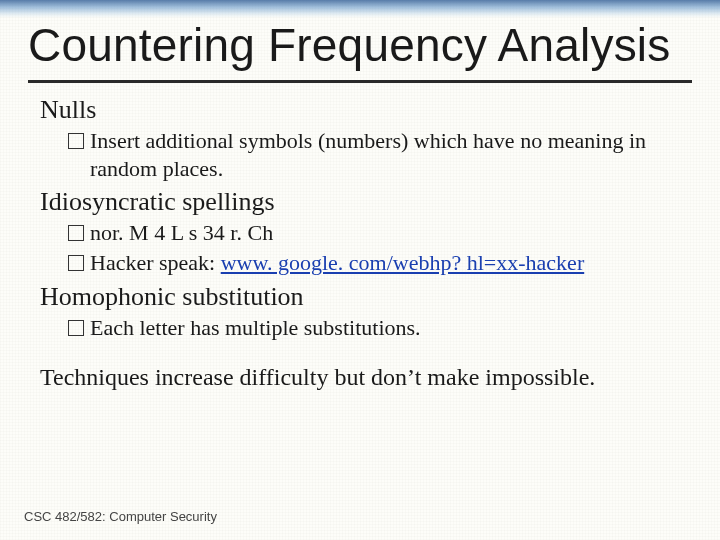 The height and width of the screenshot is (540, 720). I want to click on bullet-prefix: Hacker speak:, so click(156, 262).